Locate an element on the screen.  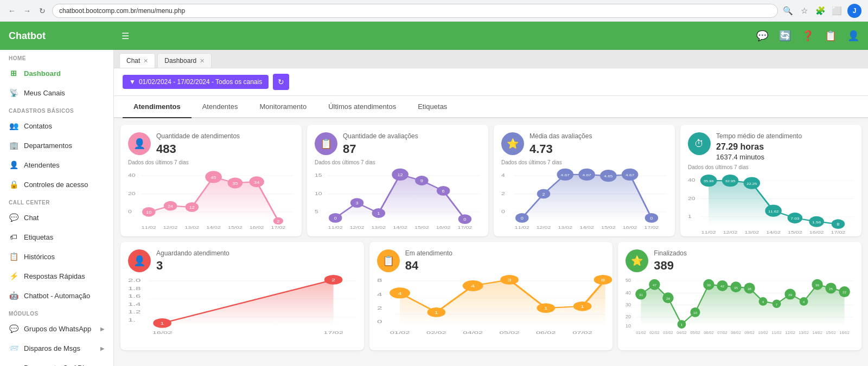
sidebar-etiquetas-label: Etiquetas is located at coordinates (39, 237).